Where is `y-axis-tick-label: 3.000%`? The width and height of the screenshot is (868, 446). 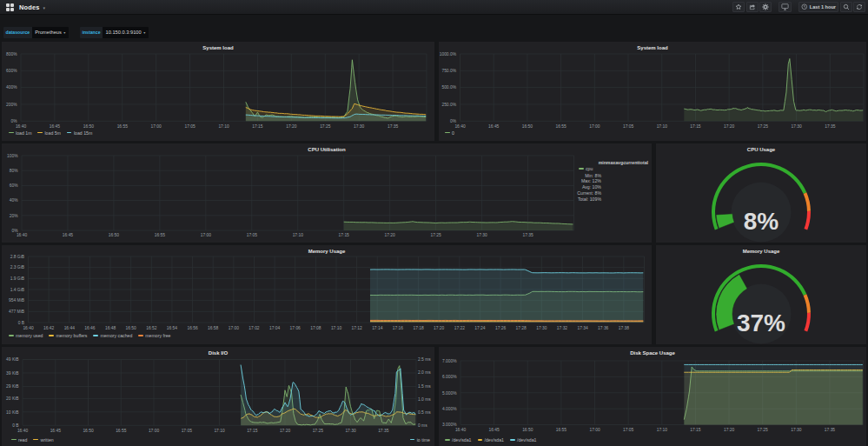
y-axis-tick-label: 3.000% is located at coordinates (450, 424).